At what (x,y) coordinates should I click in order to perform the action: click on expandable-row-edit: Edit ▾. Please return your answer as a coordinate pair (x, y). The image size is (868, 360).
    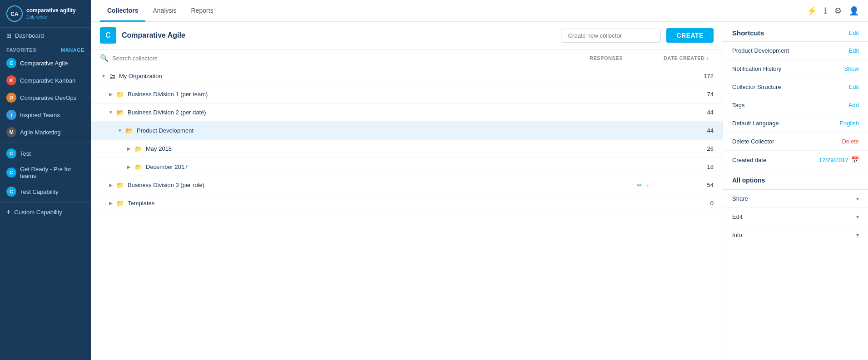
    Looking at the image, I should click on (796, 217).